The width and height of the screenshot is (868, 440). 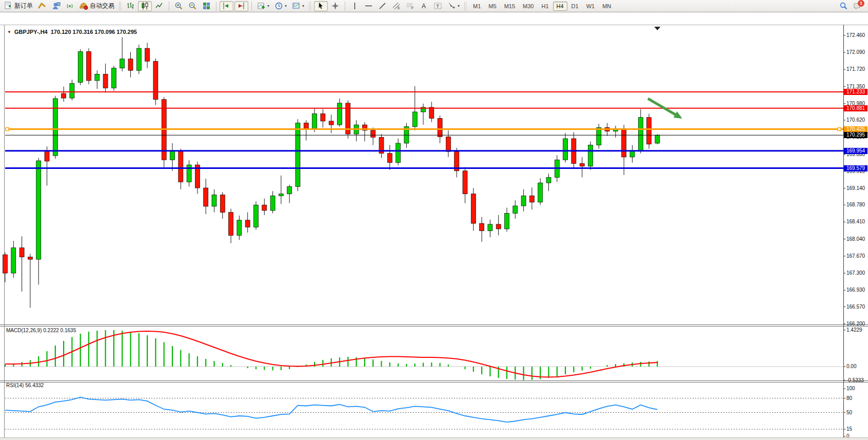 What do you see at coordinates (396, 6) in the screenshot?
I see `equidistant-channel-button: E` at bounding box center [396, 6].